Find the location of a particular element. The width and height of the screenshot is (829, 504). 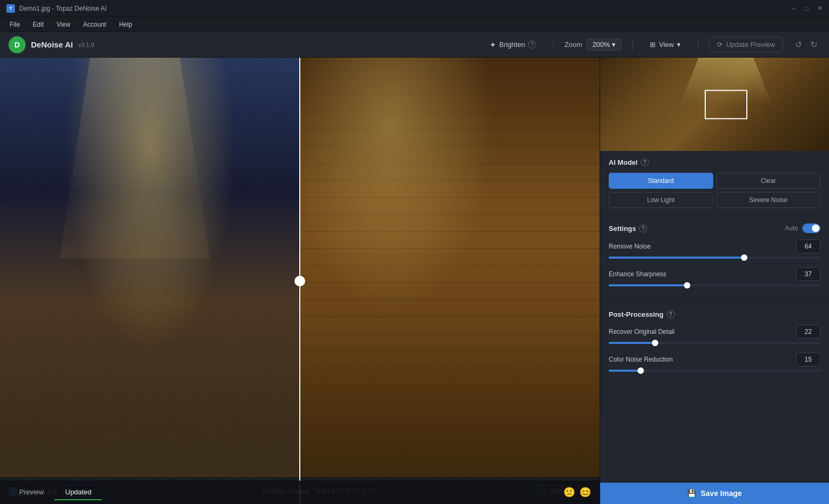

app-version: v3.1.0 is located at coordinates (86, 45).